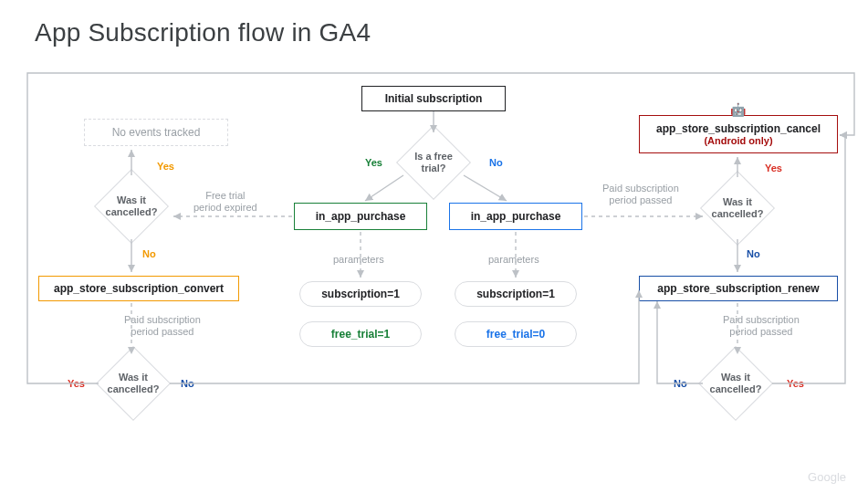  What do you see at coordinates (131, 206) in the screenshot?
I see `text-was-cancelled-1: Was itcancelled?` at bounding box center [131, 206].